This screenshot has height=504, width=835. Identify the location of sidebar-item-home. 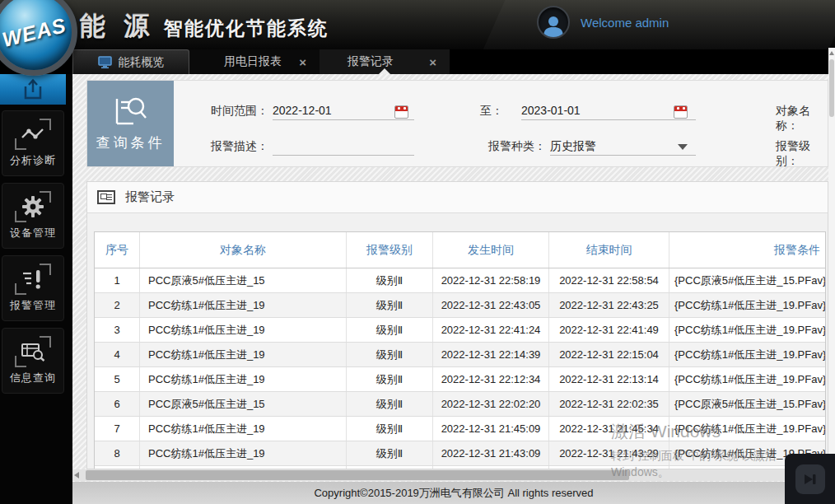
(33, 89).